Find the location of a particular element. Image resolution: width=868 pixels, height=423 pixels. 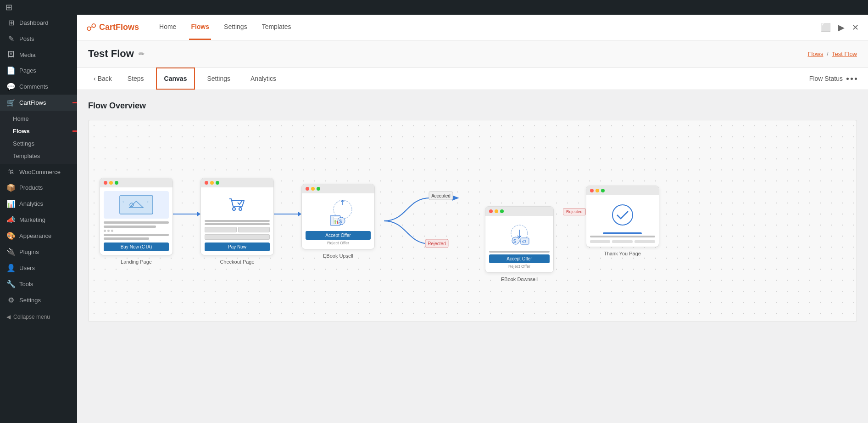

breadcrumb-parent: Flows is located at coordinates (816, 54).